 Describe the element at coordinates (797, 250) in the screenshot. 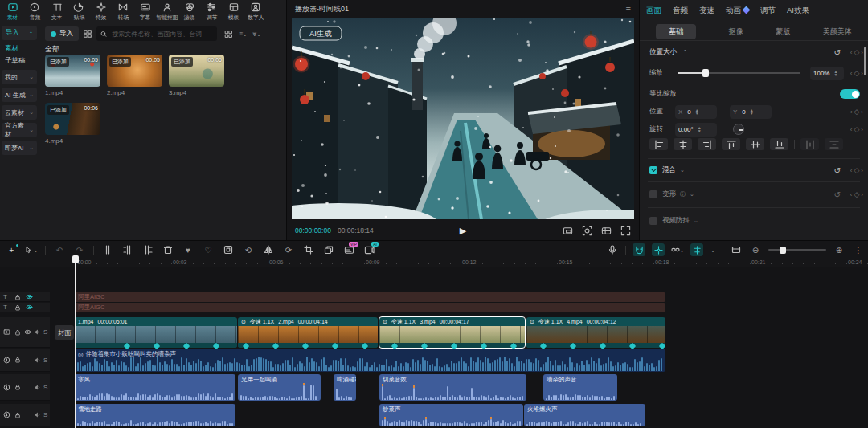

I see `timeline-zoom-slider` at that location.